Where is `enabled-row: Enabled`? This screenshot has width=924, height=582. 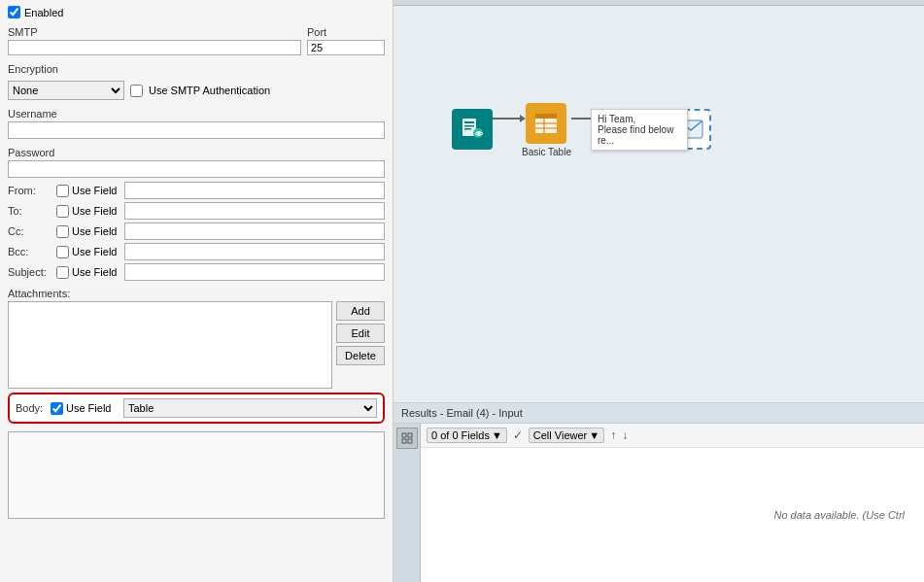
enabled-row: Enabled is located at coordinates (196, 12).